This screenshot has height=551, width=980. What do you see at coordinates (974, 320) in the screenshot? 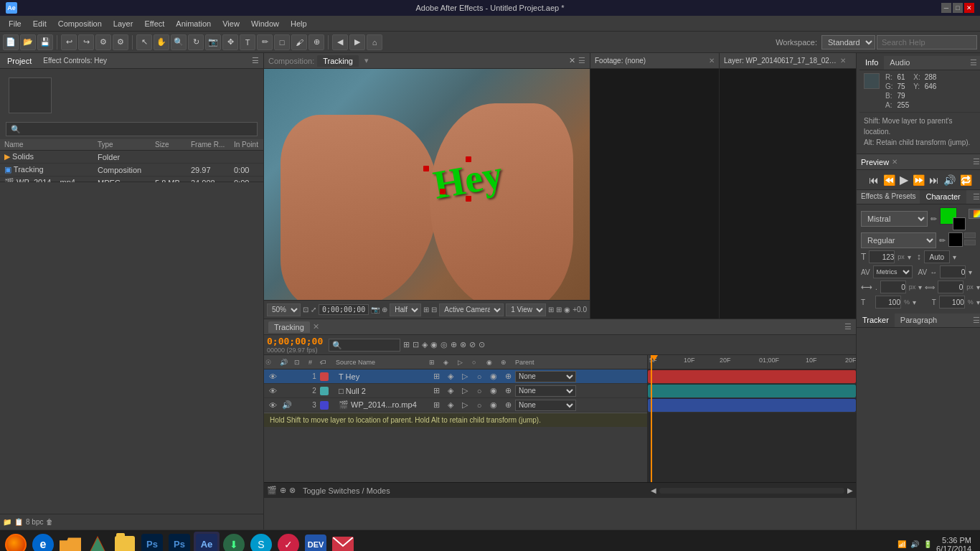
I see `tracker-menu: ☰` at bounding box center [974, 320].